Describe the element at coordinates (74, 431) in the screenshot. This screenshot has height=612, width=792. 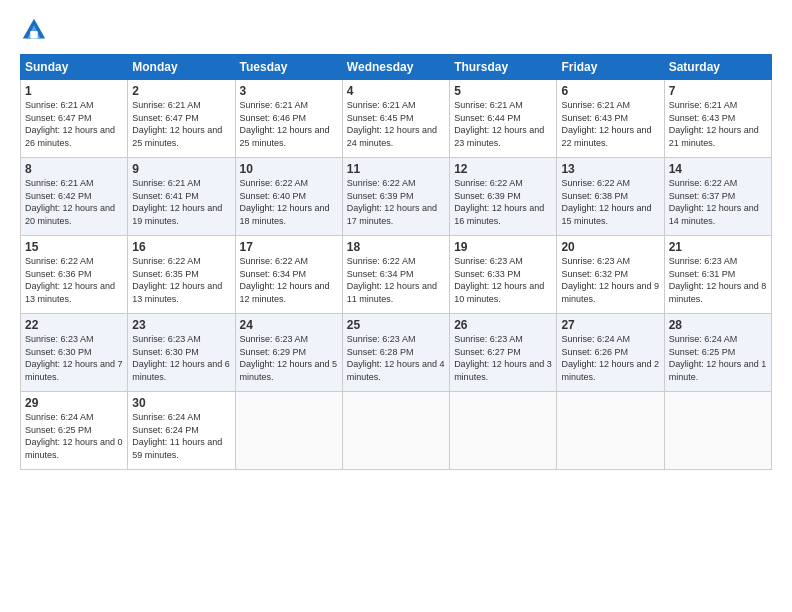
I see `day-cell-29: 29 Sunrise: 6:24 AMSunset: 6:25 PMDaylig…` at that location.